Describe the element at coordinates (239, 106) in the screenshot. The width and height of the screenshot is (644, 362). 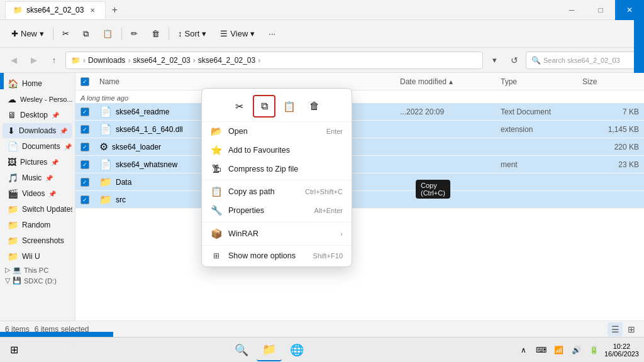
I see `ctx-cut-button: ✂` at that location.